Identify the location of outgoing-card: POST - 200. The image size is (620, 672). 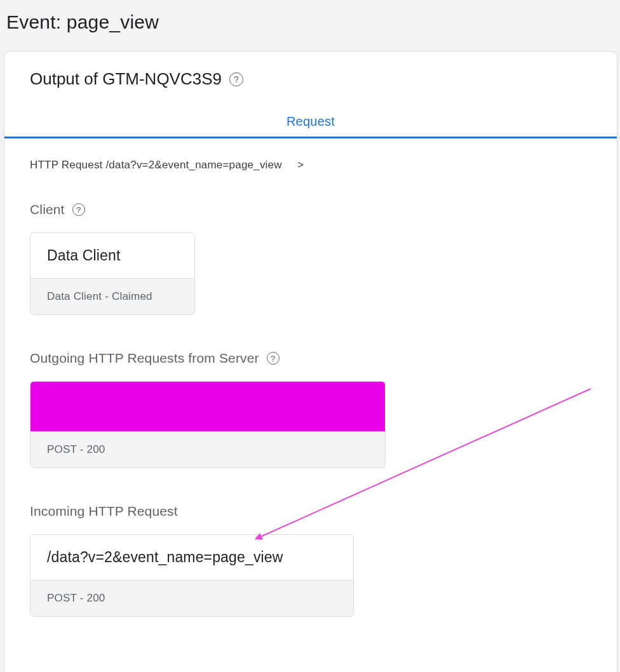
(208, 424).